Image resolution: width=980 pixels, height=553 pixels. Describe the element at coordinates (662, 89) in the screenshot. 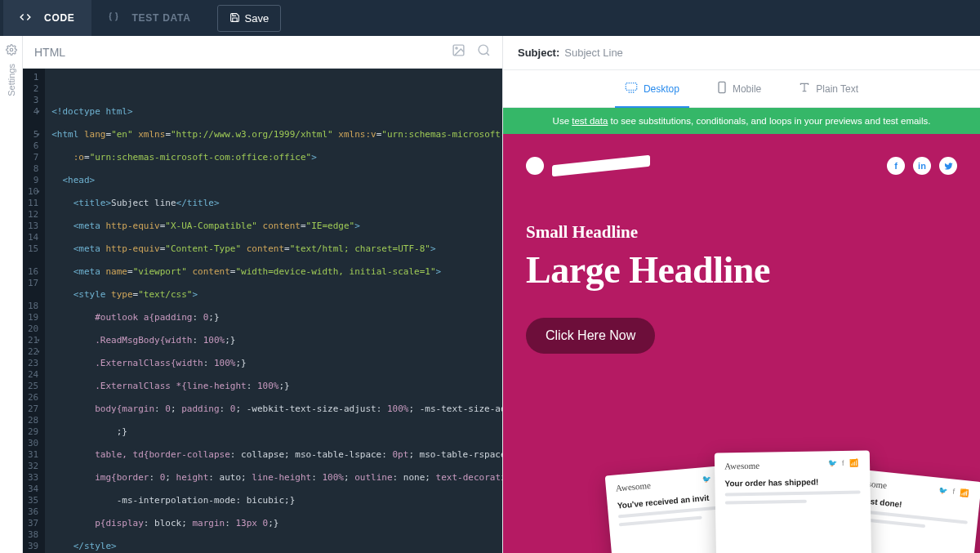

I see `tab-desktop-label: Desktop` at that location.